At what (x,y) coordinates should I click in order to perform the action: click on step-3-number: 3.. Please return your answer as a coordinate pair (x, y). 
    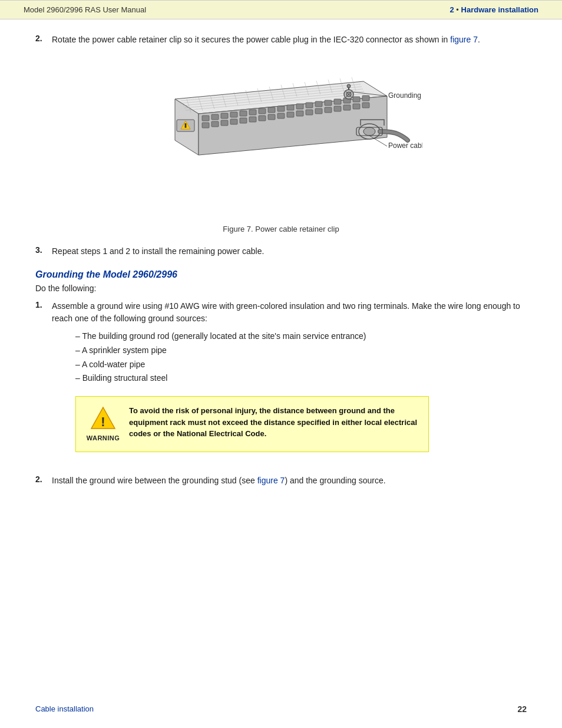
    Looking at the image, I should click on (44, 250).